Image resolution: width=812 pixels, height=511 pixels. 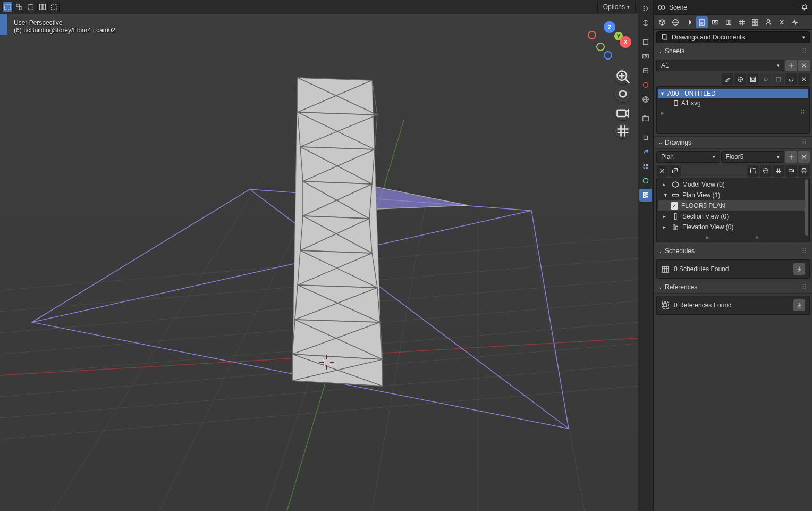 I want to click on drawing-tool-grid-icon, so click(x=779, y=171).